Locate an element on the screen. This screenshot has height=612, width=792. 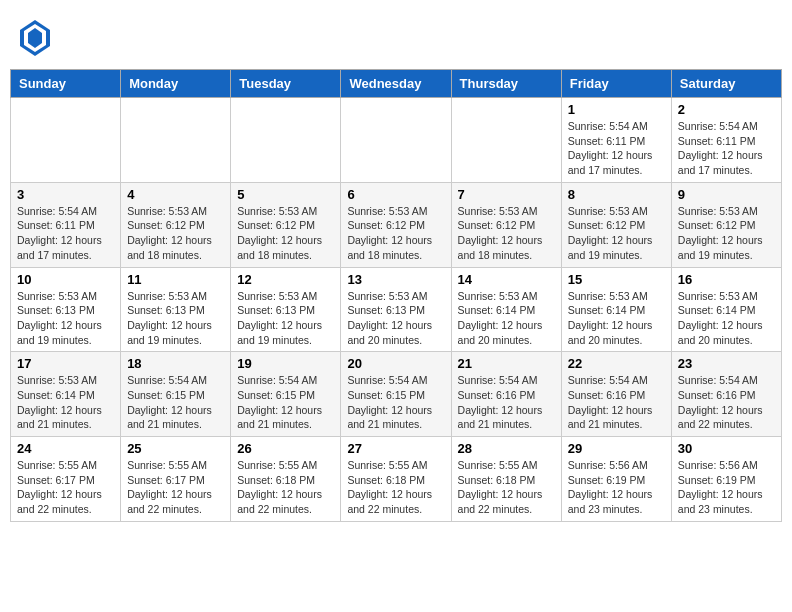
day-number: 24 is located at coordinates (66, 448).